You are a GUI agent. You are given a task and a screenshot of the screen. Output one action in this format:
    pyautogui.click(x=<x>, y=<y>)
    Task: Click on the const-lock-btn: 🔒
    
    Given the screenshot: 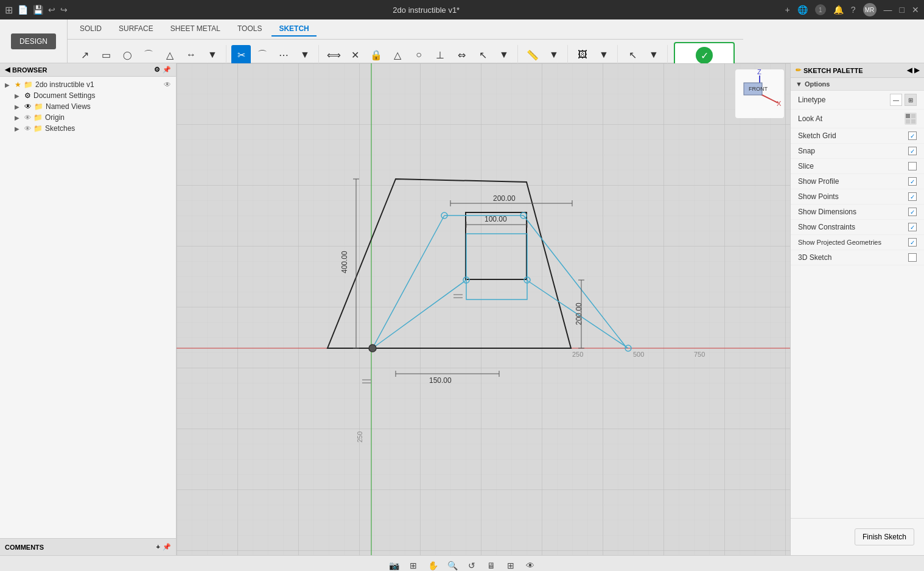 What is the action you would take?
    pyautogui.click(x=376, y=55)
    